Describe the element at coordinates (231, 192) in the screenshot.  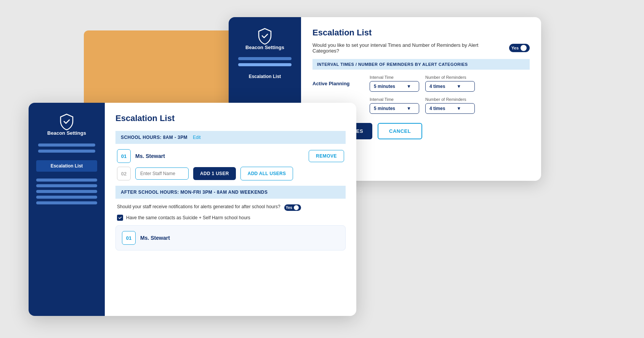
I see `after-school-header: AFTER SCHOOL HOURS: MON-FRI 3PM - 8AM AN…` at that location.